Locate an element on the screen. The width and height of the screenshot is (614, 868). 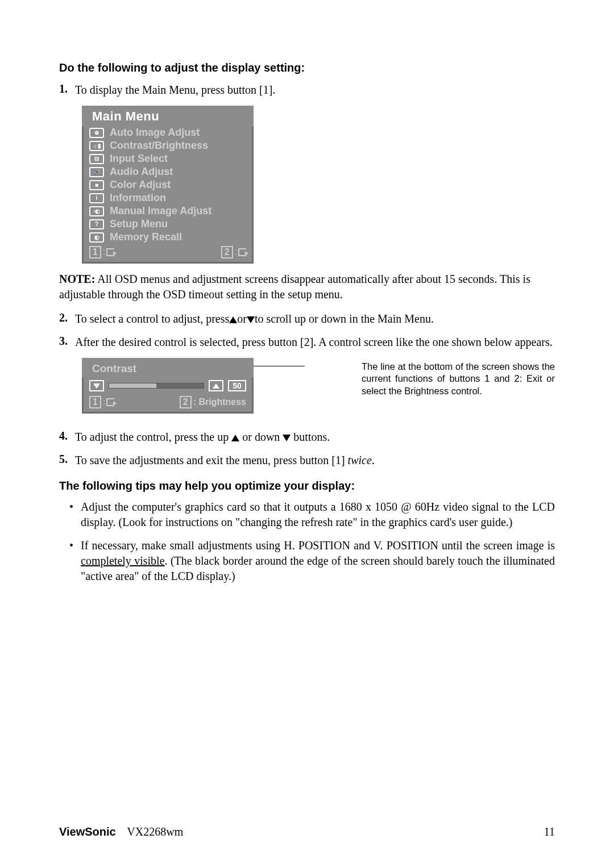
osd-item-label: Auto Image Adjust is located at coordinates (155, 133).